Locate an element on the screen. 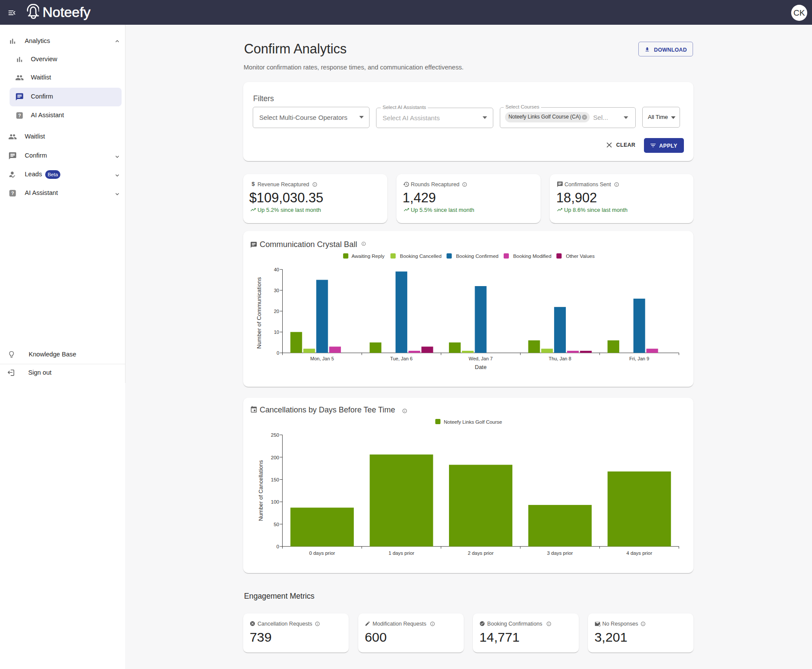 The image size is (812, 669). svg-text: 20 is located at coordinates (277, 311).